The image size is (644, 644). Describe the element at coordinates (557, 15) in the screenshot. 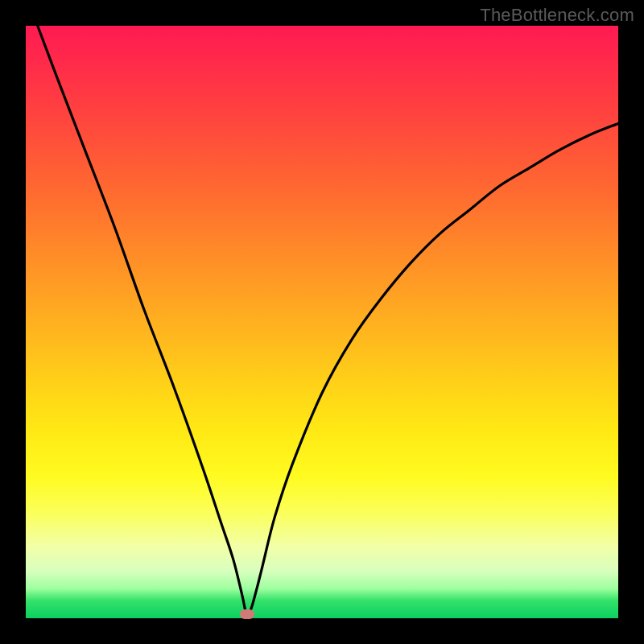

I see `watermark-text: TheBottleneck.com` at that location.